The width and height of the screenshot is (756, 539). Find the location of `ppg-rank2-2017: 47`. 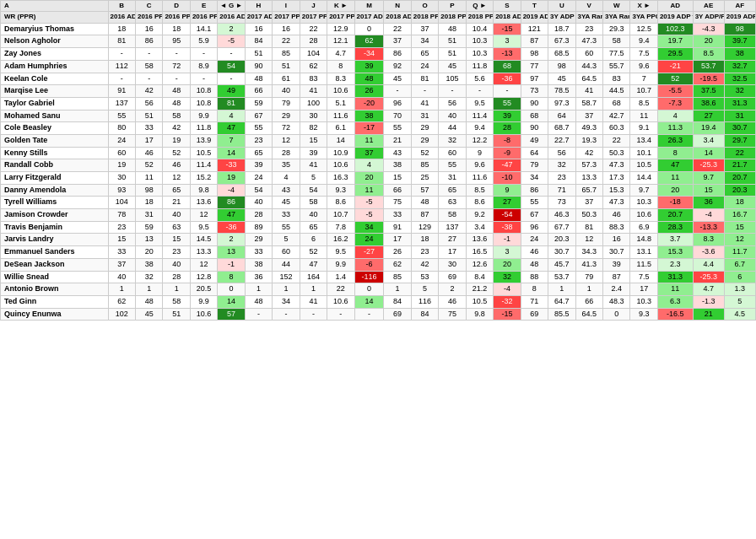

ppg-rank2-2017: 47 is located at coordinates (313, 265).